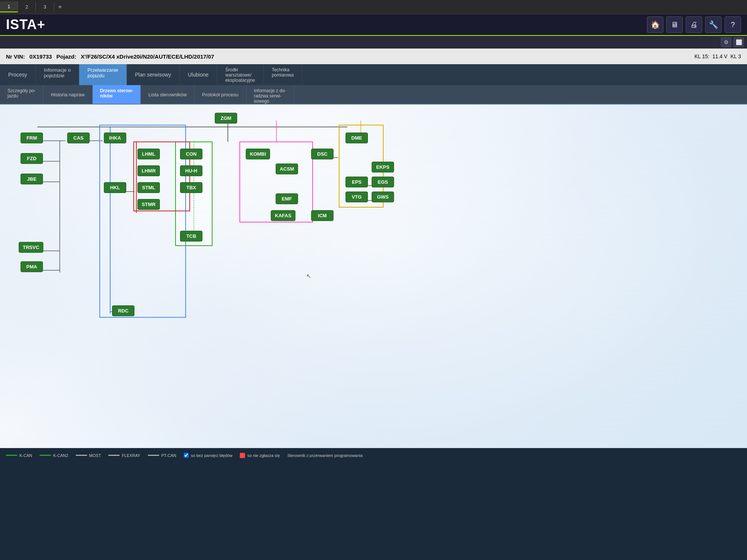 Image resolution: width=747 pixels, height=560 pixels. I want to click on nav-przetwarzanie: Przetwarzanie pojazdu, so click(103, 75).